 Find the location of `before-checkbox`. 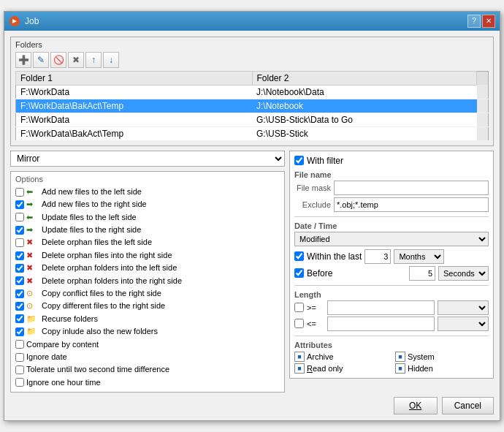

before-checkbox is located at coordinates (299, 273).